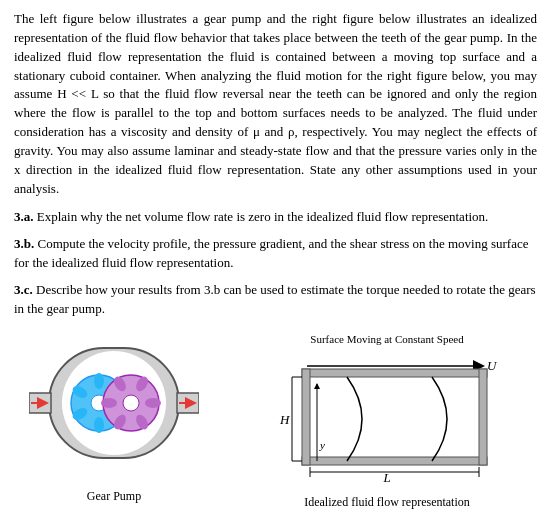 The height and width of the screenshot is (514, 551). I want to click on q3a-label: 3.a., so click(24, 216).